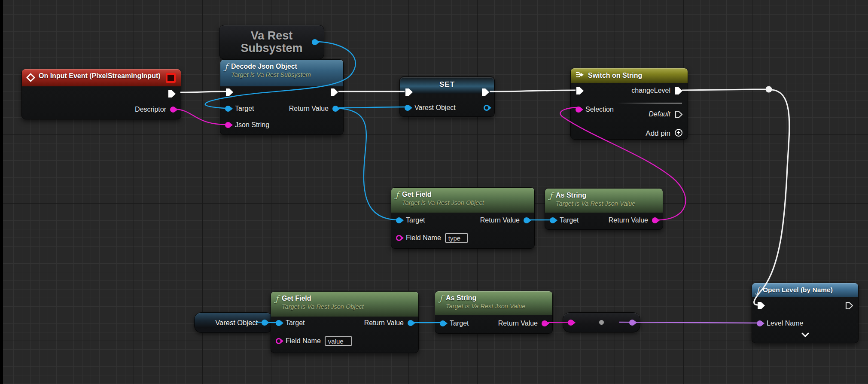 This screenshot has width=868, height=384. What do you see at coordinates (344, 322) in the screenshot?
I see `node-get-field-value: ƒ Get Field Target is Va Rest Json Objec…` at bounding box center [344, 322].